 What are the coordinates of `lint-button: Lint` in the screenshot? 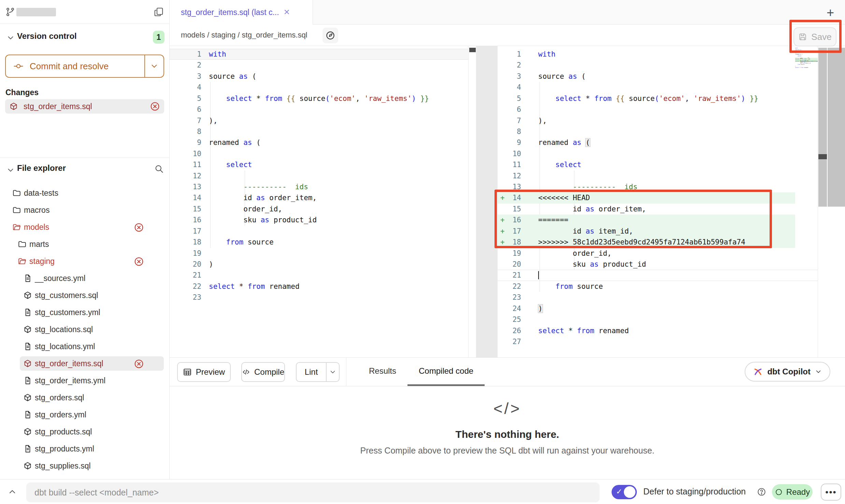 It's located at (311, 372).